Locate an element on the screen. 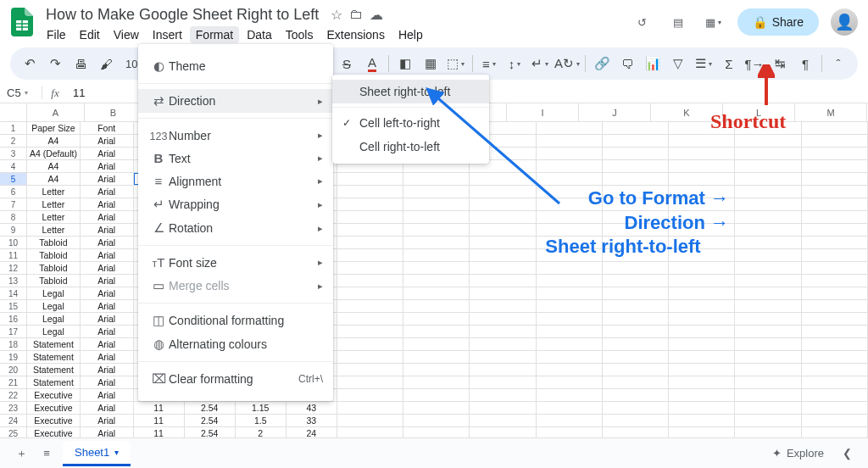  submenu-cell-rtl: Cell right-to-left is located at coordinates (410, 147).